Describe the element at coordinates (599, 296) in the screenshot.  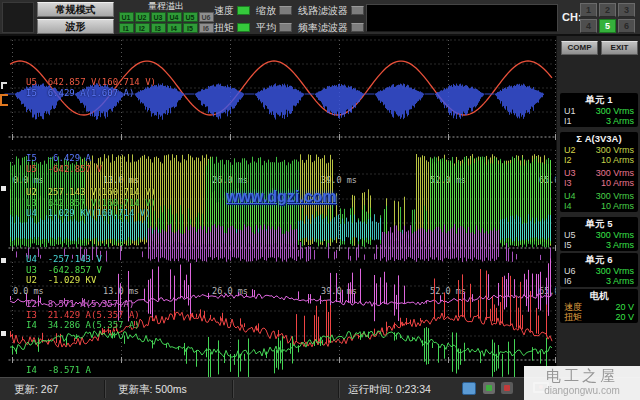
I see `panel-title: 电机` at that location.